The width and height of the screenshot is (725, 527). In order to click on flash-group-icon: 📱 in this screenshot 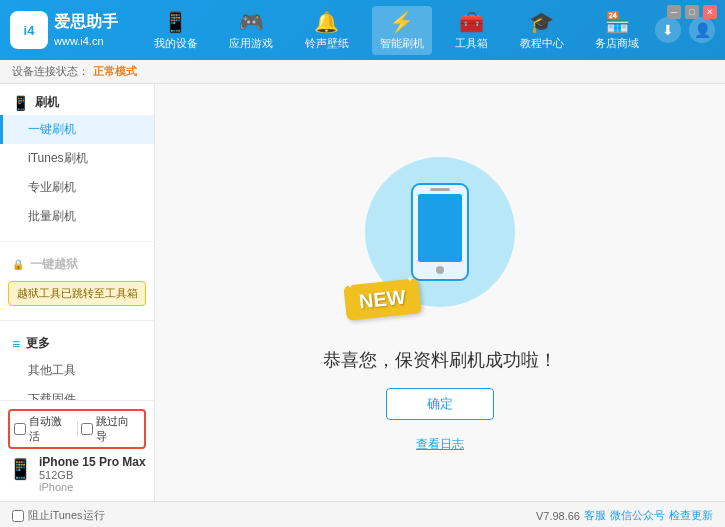, I will do `click(20, 103)`.